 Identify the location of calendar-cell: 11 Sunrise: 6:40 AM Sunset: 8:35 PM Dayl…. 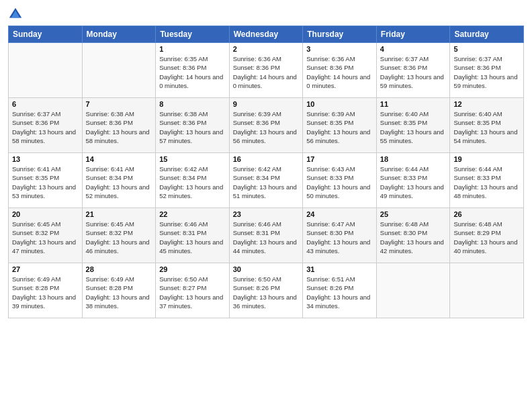
(413, 126).